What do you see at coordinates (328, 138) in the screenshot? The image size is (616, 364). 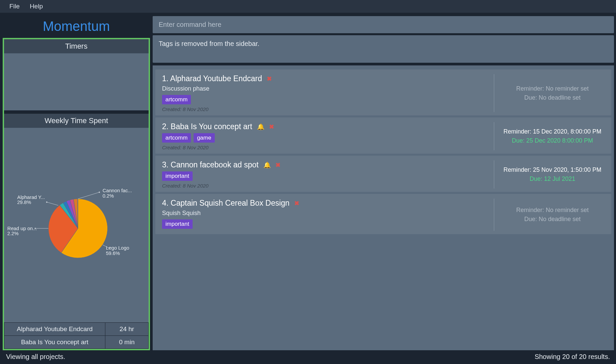 I see `project-tags: artcommgame` at bounding box center [328, 138].